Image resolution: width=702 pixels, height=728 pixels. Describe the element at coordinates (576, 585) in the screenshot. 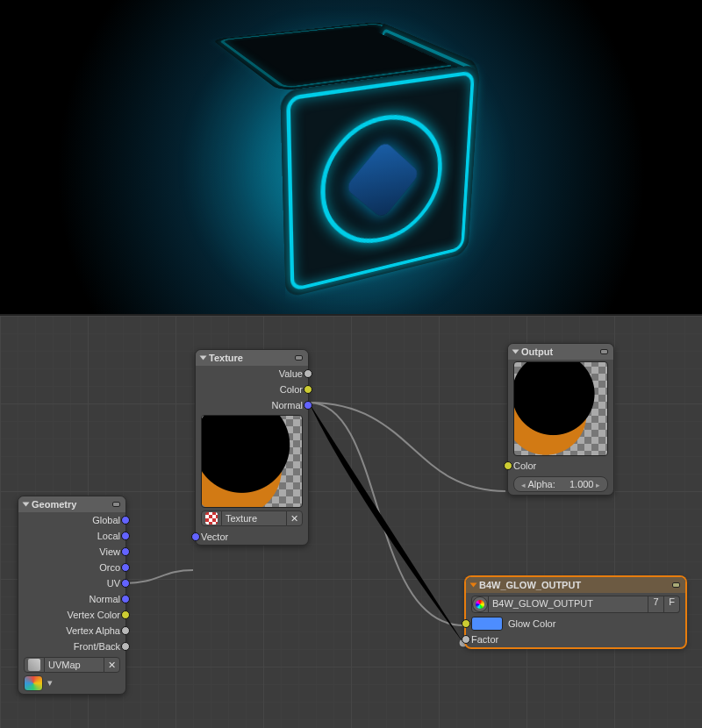

I see `node-header: B4W_GLOW_OUTPUT` at that location.